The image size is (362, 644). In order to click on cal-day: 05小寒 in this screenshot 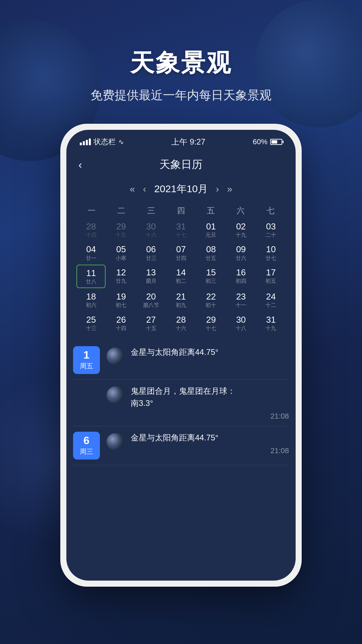, I will do `click(121, 253)`.